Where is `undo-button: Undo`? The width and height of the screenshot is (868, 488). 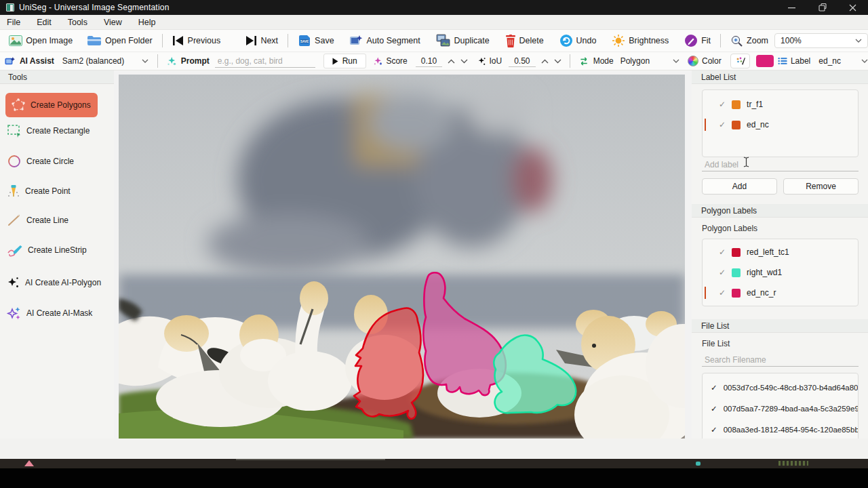
undo-button: Undo is located at coordinates (578, 41).